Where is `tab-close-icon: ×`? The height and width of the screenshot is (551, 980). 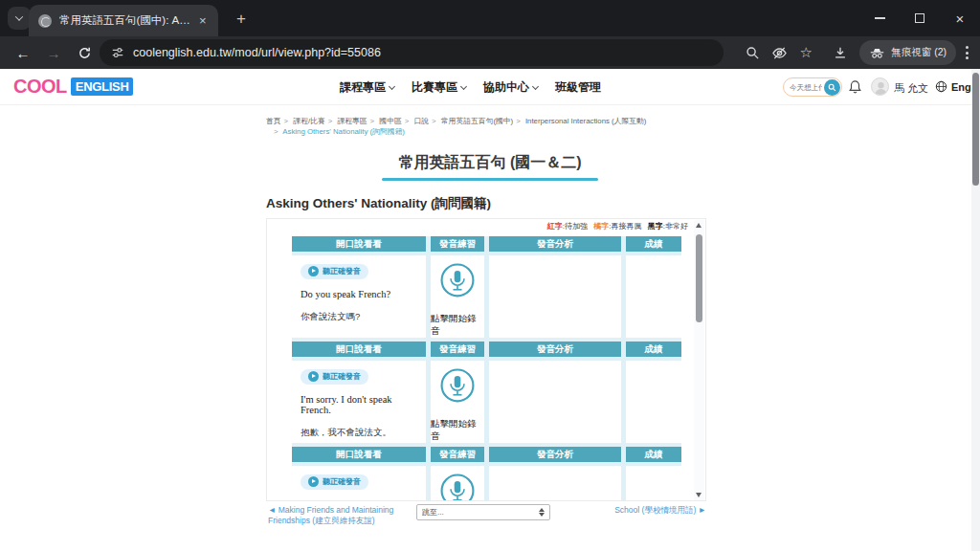
tab-close-icon: × is located at coordinates (203, 21).